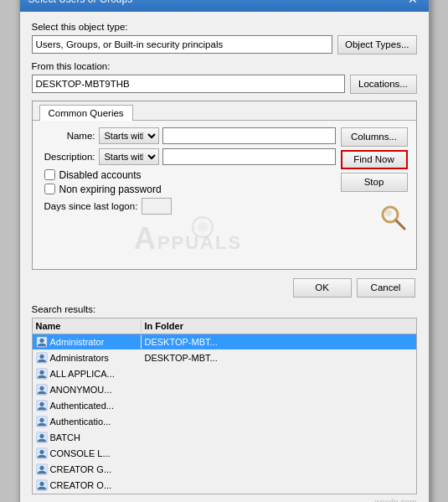 This screenshot has height=502, width=448. Describe the element at coordinates (386, 288) in the screenshot. I see `cancel-button: Cancel` at that location.